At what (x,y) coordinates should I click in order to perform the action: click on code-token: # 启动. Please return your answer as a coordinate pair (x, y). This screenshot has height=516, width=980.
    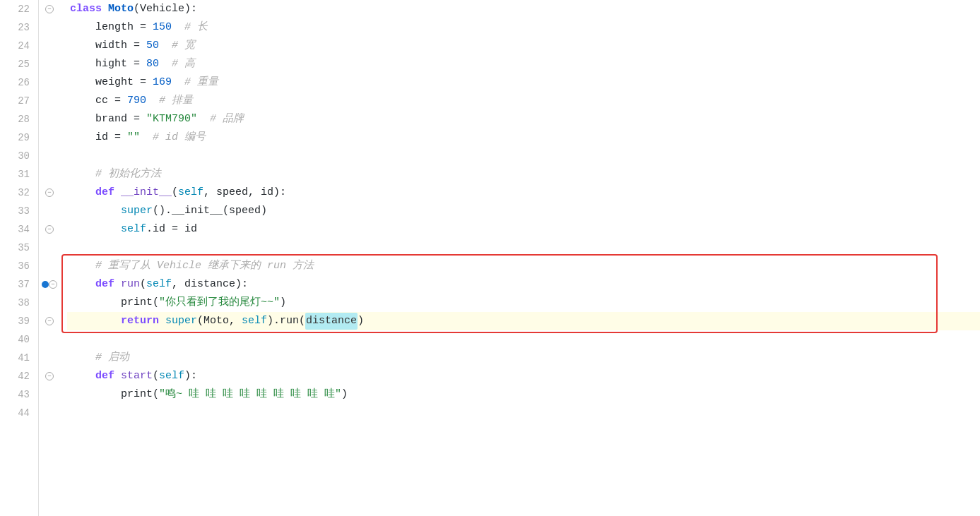
    Looking at the image, I should click on (112, 358).